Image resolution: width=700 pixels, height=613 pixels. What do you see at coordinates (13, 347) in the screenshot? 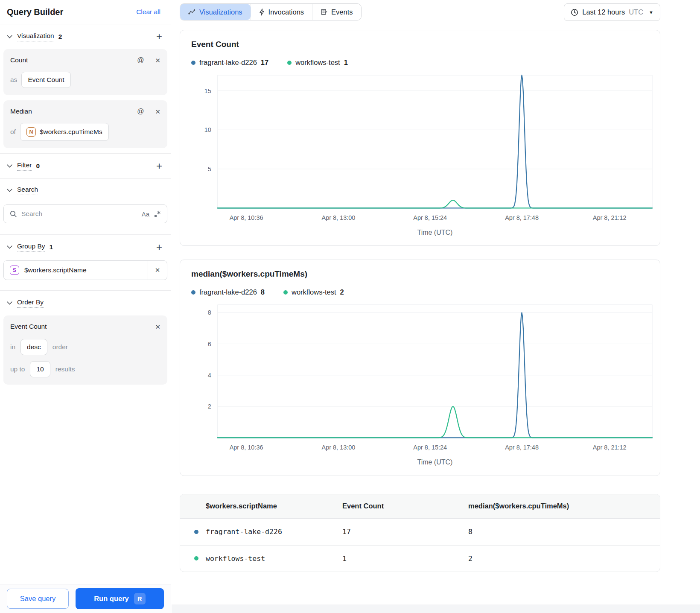
I see `in-label: in` at bounding box center [13, 347].